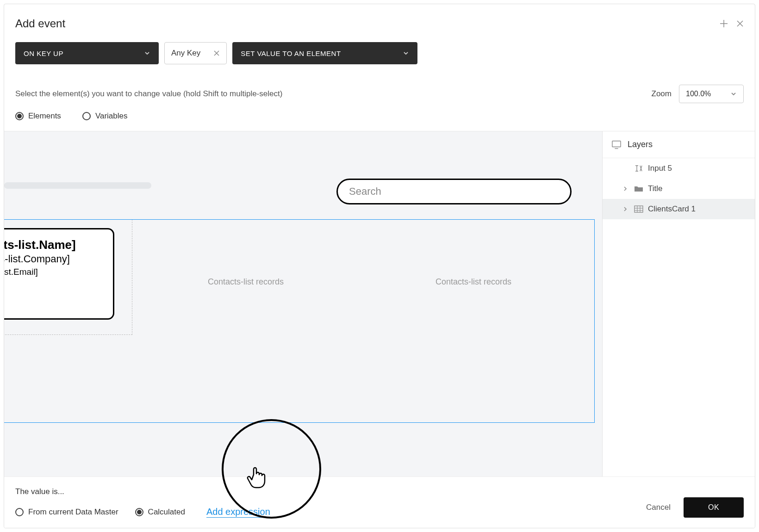 The width and height of the screenshot is (759, 532). What do you see at coordinates (698, 94) in the screenshot?
I see `zoom-control: Zoom 100.0%` at bounding box center [698, 94].